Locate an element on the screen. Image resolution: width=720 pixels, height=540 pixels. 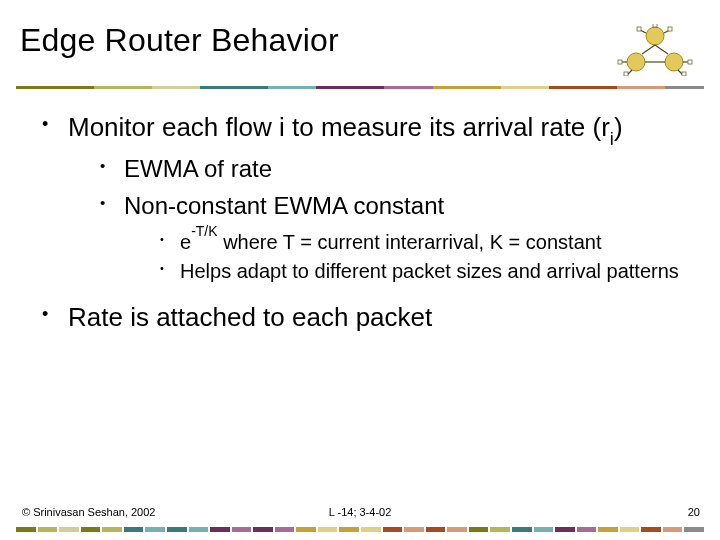
text: EWMA of rate is located at coordinates (198, 168).